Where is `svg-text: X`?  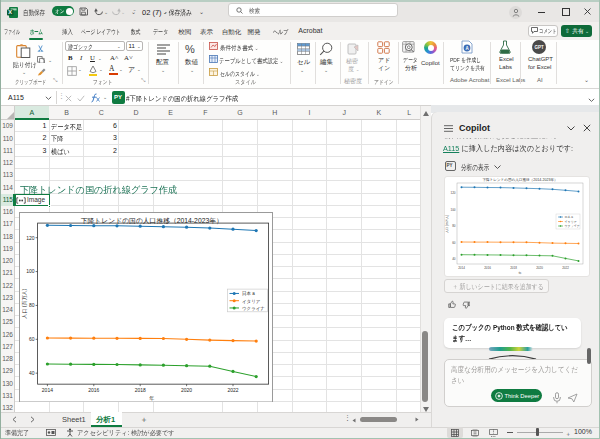 svg-text: X is located at coordinates (10, 12).